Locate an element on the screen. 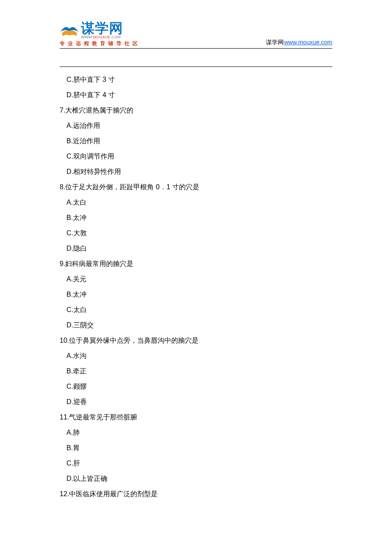  book-wings-icon is located at coordinates (69, 30).